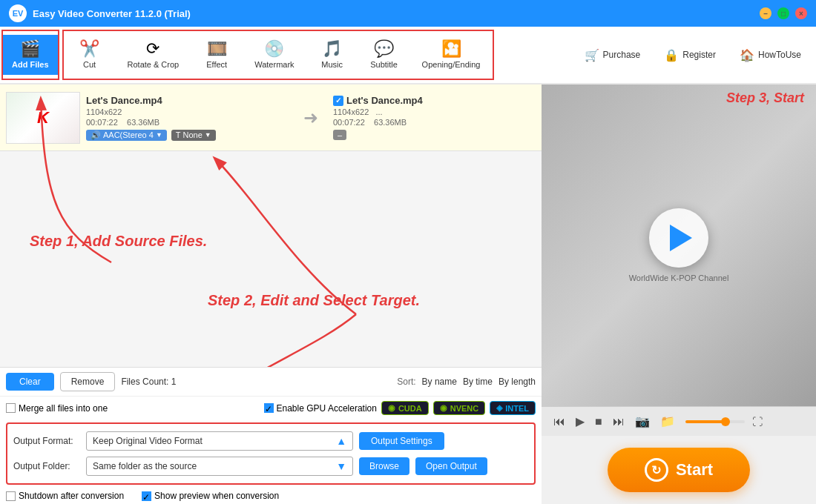  I want to click on bottom-row2: Merge all files into one ✓ Enable GPU Ac…, so click(271, 408).